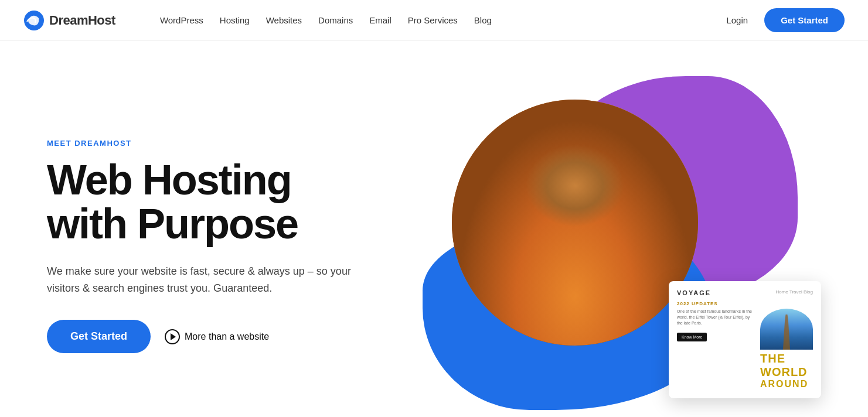 The width and height of the screenshot is (868, 417). What do you see at coordinates (787, 349) in the screenshot?
I see `voyage-img-col: THE WORLD AROUND` at bounding box center [787, 349].